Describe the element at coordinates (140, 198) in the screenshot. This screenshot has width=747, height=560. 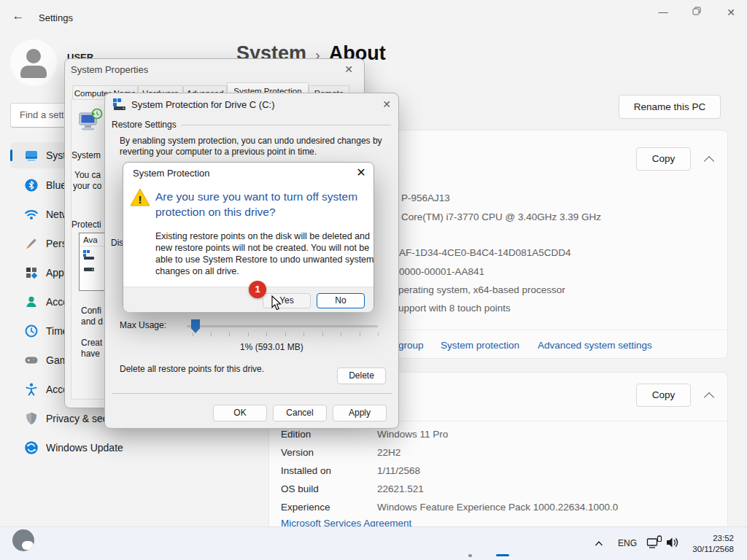
I see `warning-icon: !` at that location.